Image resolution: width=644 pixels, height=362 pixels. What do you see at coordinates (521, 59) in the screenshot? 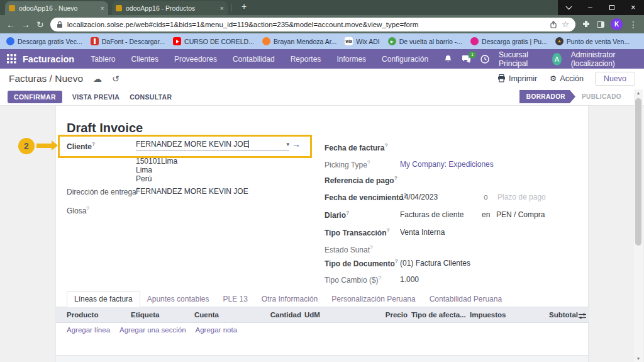
I see `branch-selector: Sucursal Principal` at bounding box center [521, 59].